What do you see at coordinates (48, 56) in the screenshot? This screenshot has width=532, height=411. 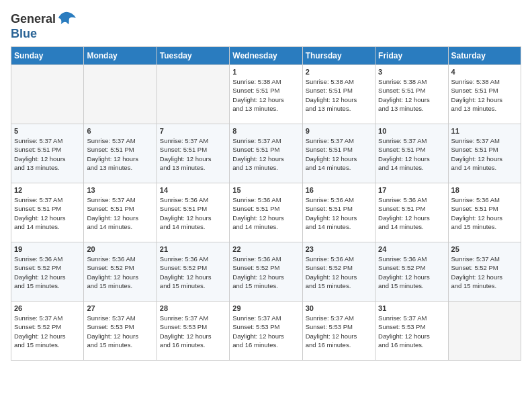 I see `weekday-header-sunday: Sunday` at bounding box center [48, 56].